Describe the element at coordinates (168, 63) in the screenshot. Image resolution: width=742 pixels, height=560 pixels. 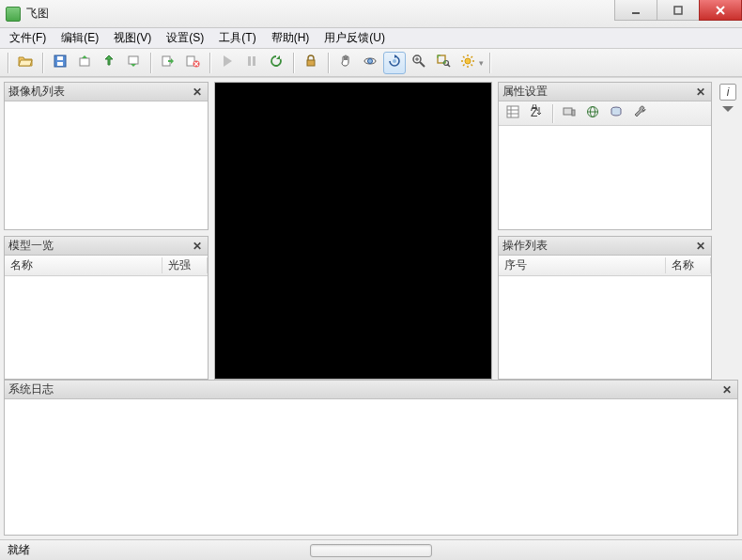
I see `import-button` at that location.